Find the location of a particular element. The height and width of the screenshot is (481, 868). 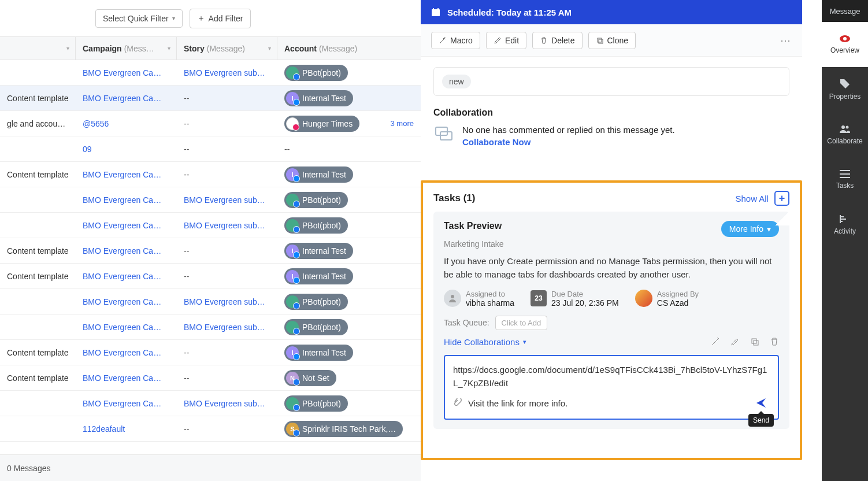

collaborate-now-link: Collaborate Now is located at coordinates (569, 142).